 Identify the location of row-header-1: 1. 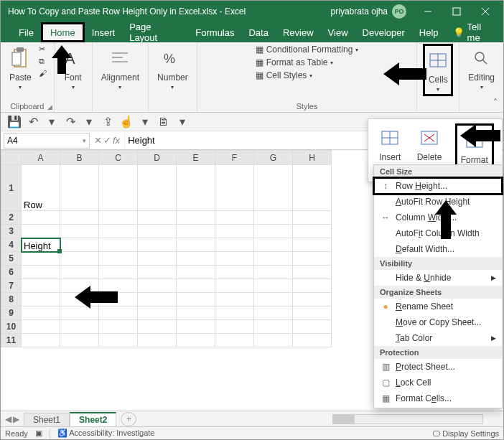
(11, 188).